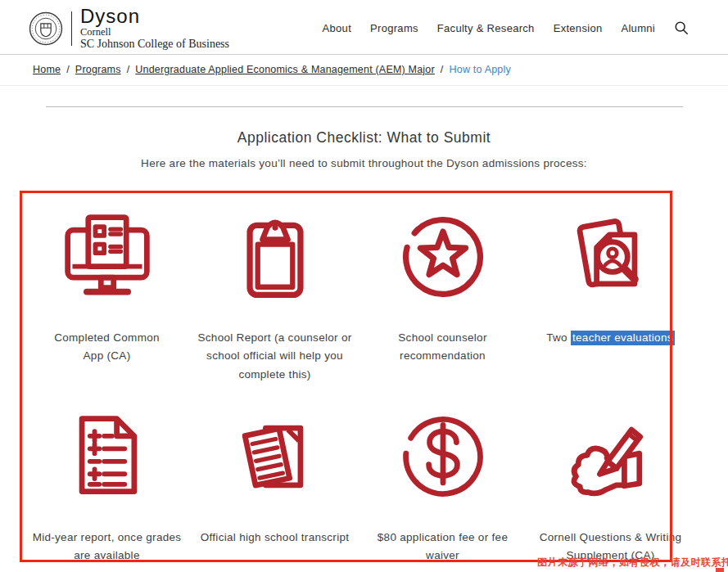 The width and height of the screenshot is (728, 572). I want to click on checklist-caption: School Report (a counselor or school off…, so click(275, 357).